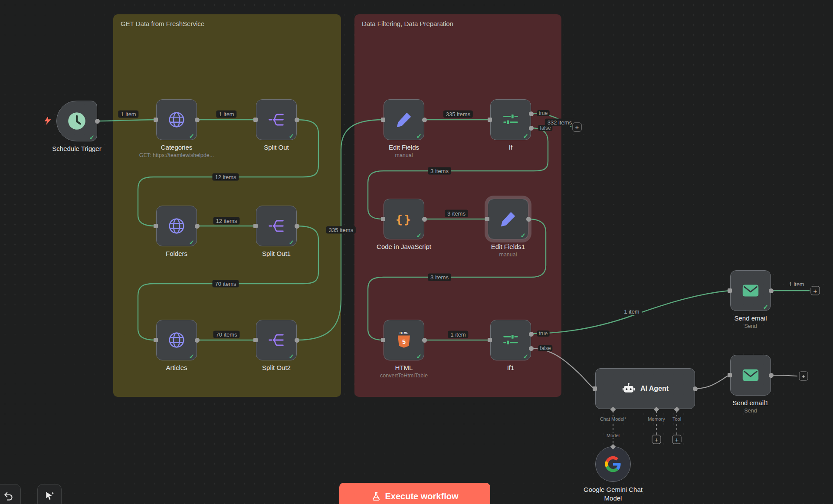 The width and height of the screenshot is (833, 504). I want to click on connection-trigger-categories, so click(126, 121).